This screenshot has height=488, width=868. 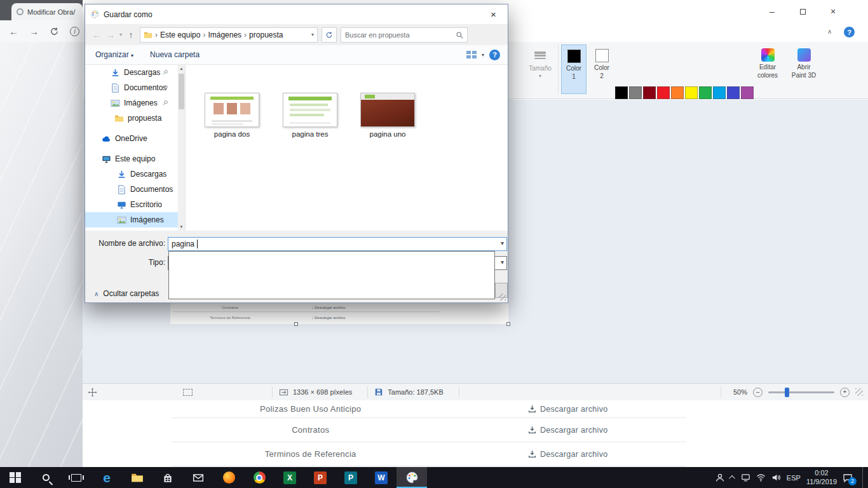 What do you see at coordinates (404, 35) in the screenshot?
I see `search-box` at bounding box center [404, 35].